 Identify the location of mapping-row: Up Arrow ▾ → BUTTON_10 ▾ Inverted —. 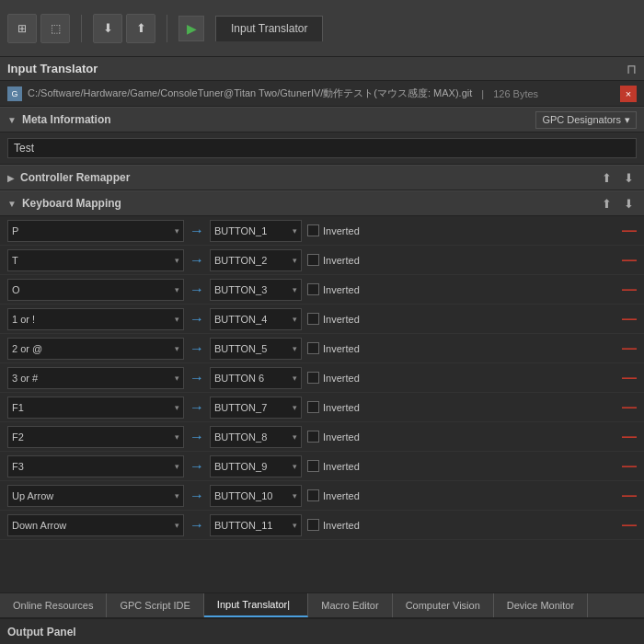
(322, 496).